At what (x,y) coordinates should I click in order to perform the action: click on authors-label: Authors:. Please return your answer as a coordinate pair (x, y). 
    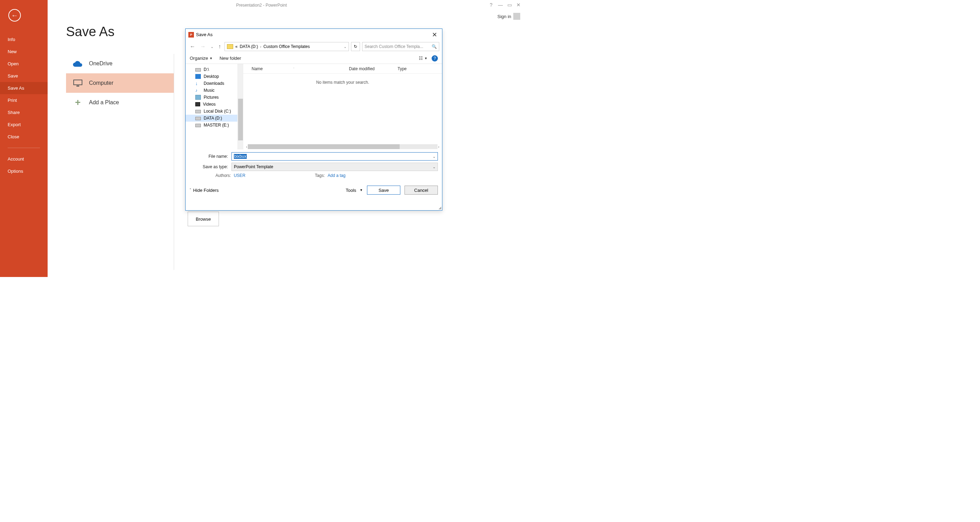
    Looking at the image, I should click on (223, 176).